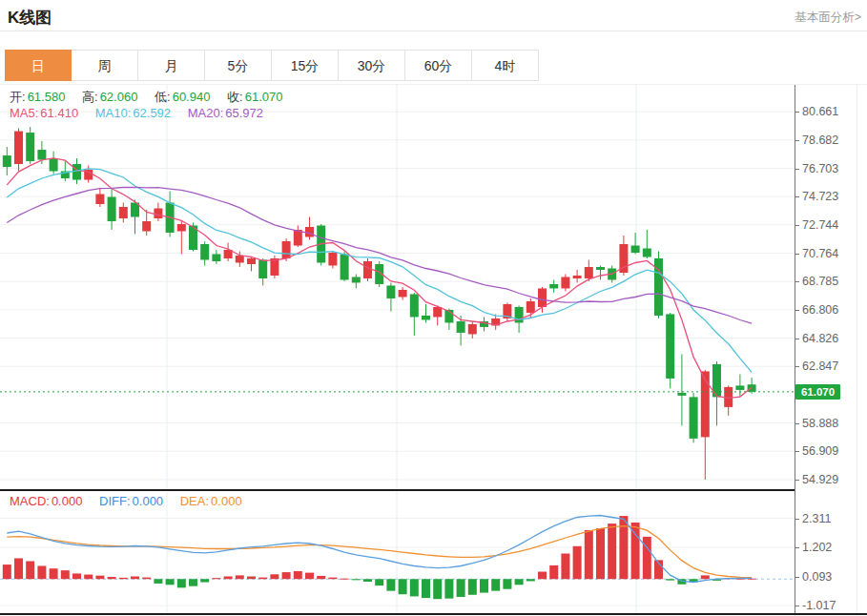  What do you see at coordinates (506, 65) in the screenshot?
I see `tab-4时: 4时` at bounding box center [506, 65].